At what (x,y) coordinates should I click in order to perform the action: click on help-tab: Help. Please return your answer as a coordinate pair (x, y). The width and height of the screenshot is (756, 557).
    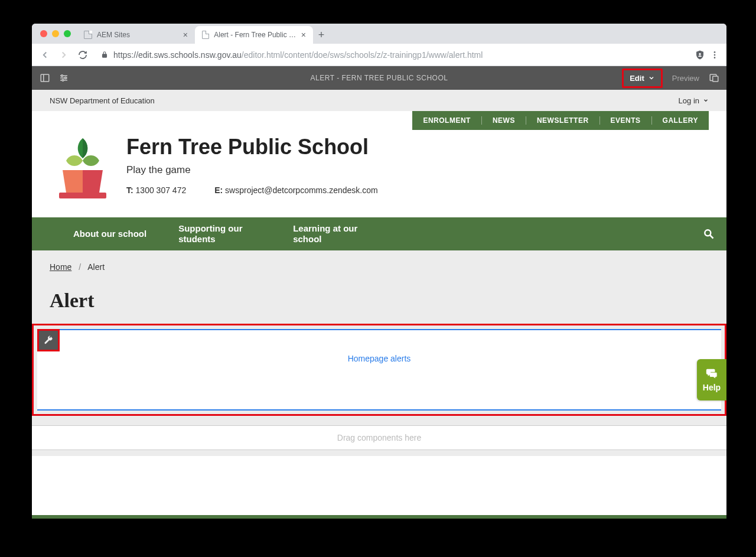
    Looking at the image, I should click on (712, 380).